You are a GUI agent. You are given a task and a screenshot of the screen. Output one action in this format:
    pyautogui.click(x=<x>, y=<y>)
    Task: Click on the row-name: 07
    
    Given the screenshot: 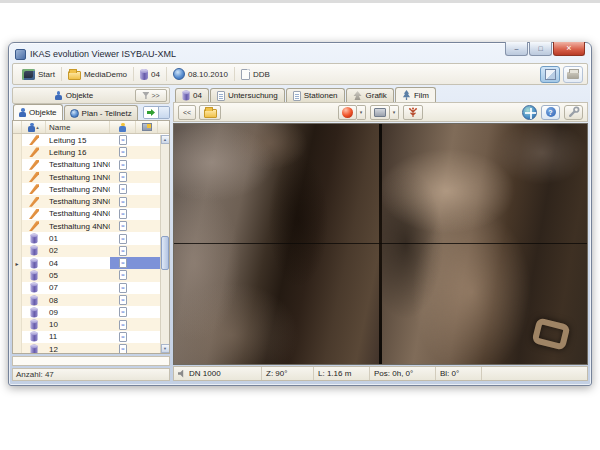 What is the action you would take?
    pyautogui.click(x=78, y=288)
    